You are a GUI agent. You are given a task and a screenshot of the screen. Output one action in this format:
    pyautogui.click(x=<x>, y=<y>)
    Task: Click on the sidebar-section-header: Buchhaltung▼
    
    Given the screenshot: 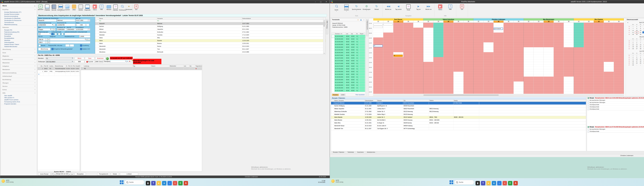 What is the action you would take?
    pyautogui.click(x=19, y=80)
    